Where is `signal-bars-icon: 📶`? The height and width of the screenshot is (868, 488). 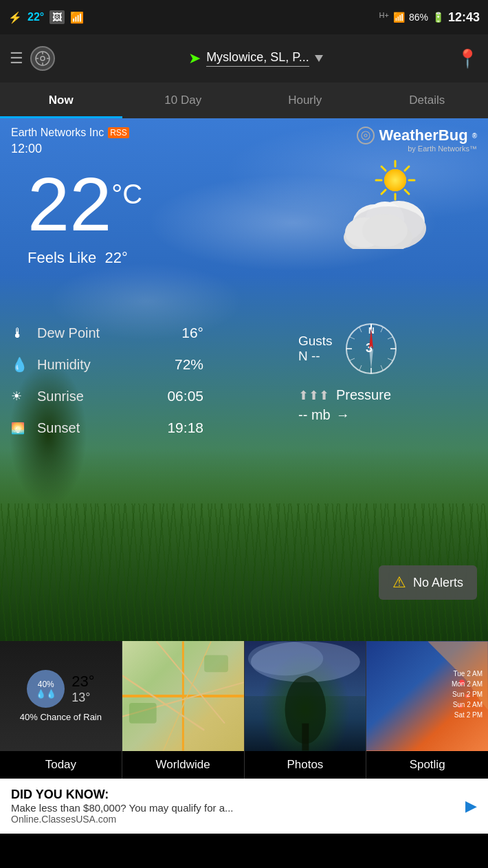
signal-bars-icon: 📶 is located at coordinates (399, 17).